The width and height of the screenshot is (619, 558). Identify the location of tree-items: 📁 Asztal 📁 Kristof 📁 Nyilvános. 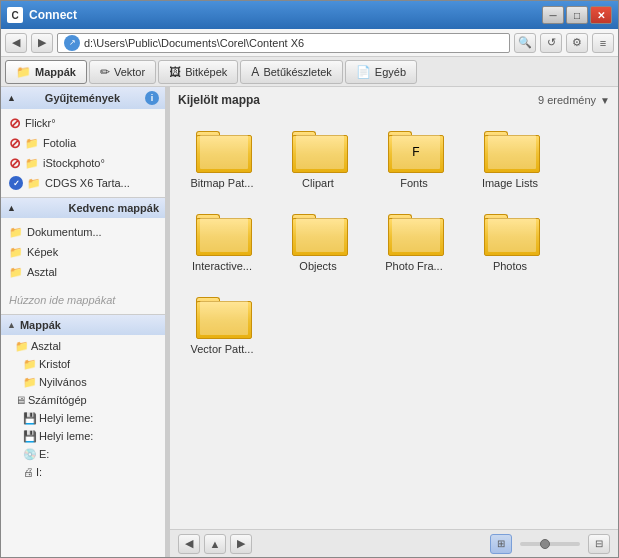
(83, 409).